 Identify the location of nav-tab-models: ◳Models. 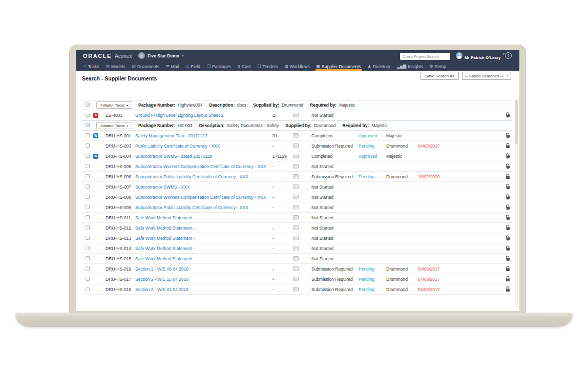
(115, 67).